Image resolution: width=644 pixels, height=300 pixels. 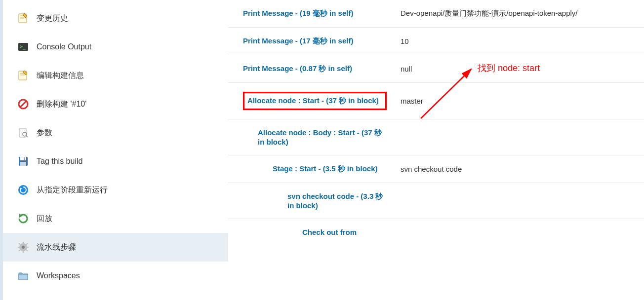 What do you see at coordinates (23, 276) in the screenshot?
I see `folder-icon` at bounding box center [23, 276].